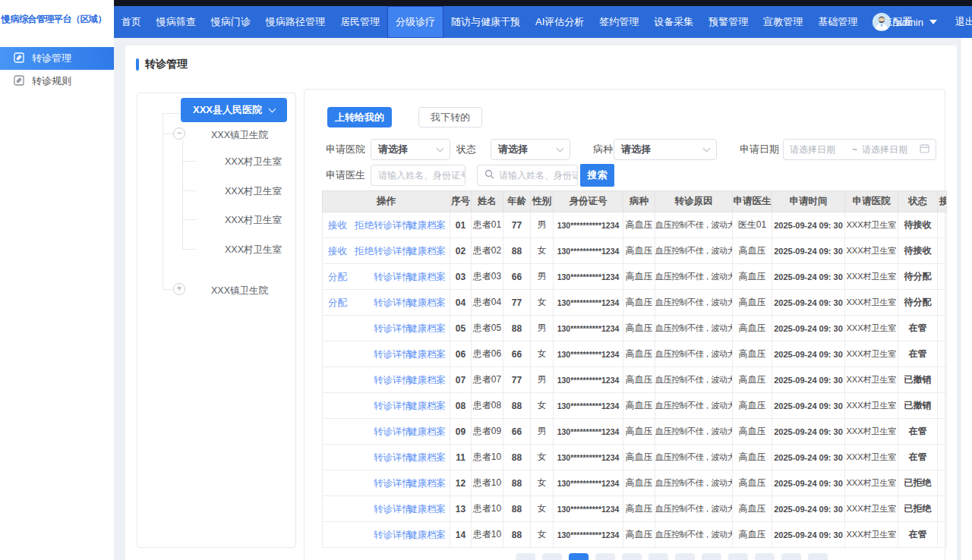 The image size is (972, 560). What do you see at coordinates (176, 22) in the screenshot?
I see `nav-item-2: 慢病筛查` at bounding box center [176, 22].